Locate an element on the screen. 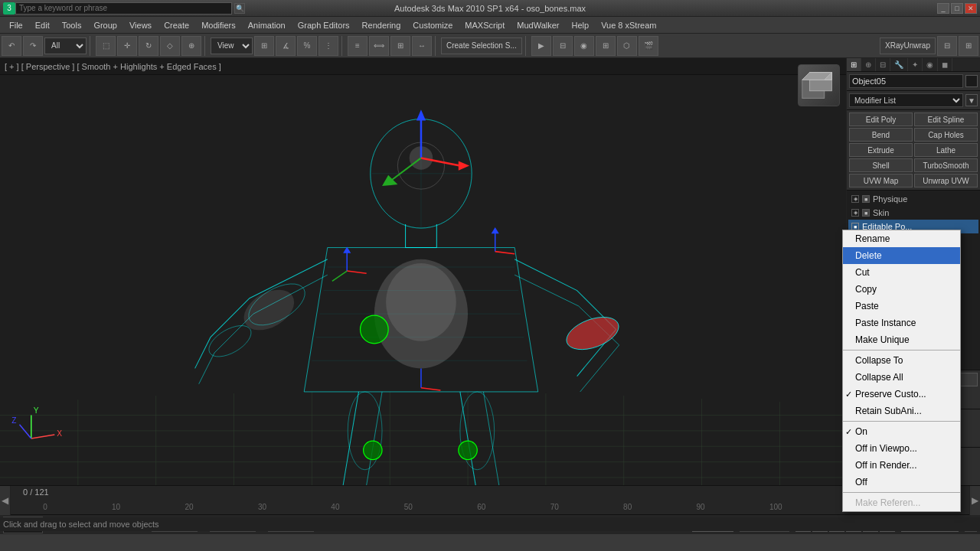 The width and height of the screenshot is (980, 551). ctx-retain-subani: Retain SubAni... is located at coordinates (902, 411).